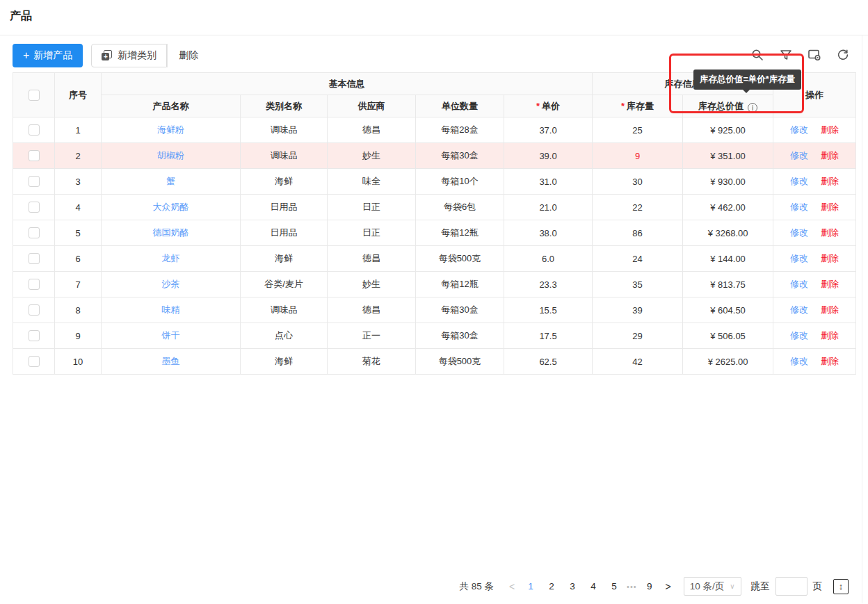  What do you see at coordinates (638, 310) in the screenshot?
I see `stock-cell: 39` at bounding box center [638, 310].